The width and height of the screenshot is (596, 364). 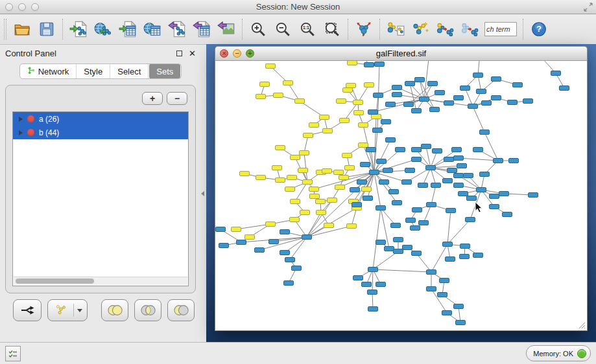 I want to click on select-first-neighbors-button, so click(x=420, y=29).